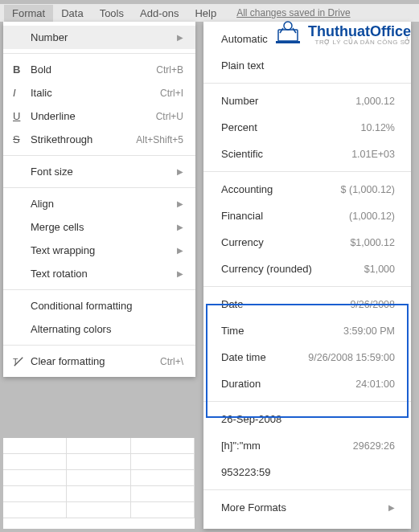  I want to click on strike-shortcut: Alt+Shift+5, so click(159, 140).